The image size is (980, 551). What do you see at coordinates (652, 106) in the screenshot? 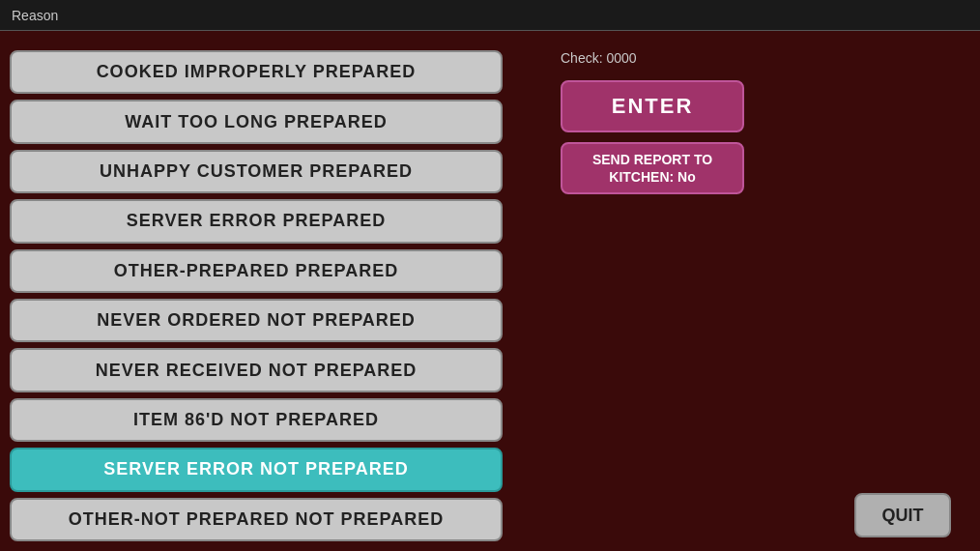
I see `enter-button: ENTER` at bounding box center [652, 106].